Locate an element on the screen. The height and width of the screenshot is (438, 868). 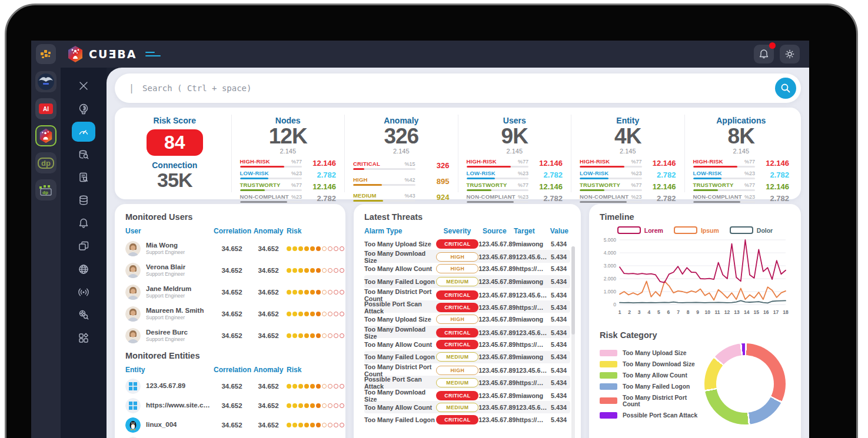
svg-text: dp is located at coordinates (45, 193).